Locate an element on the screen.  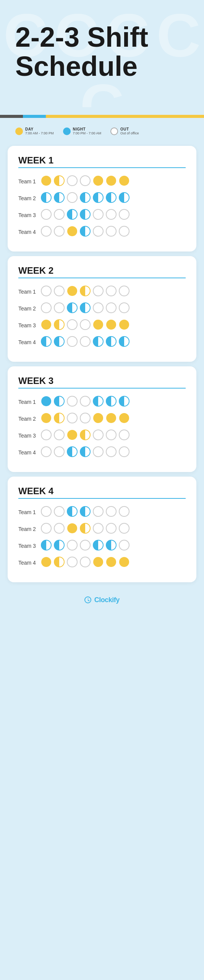
week-divider is located at coordinates (102, 388).